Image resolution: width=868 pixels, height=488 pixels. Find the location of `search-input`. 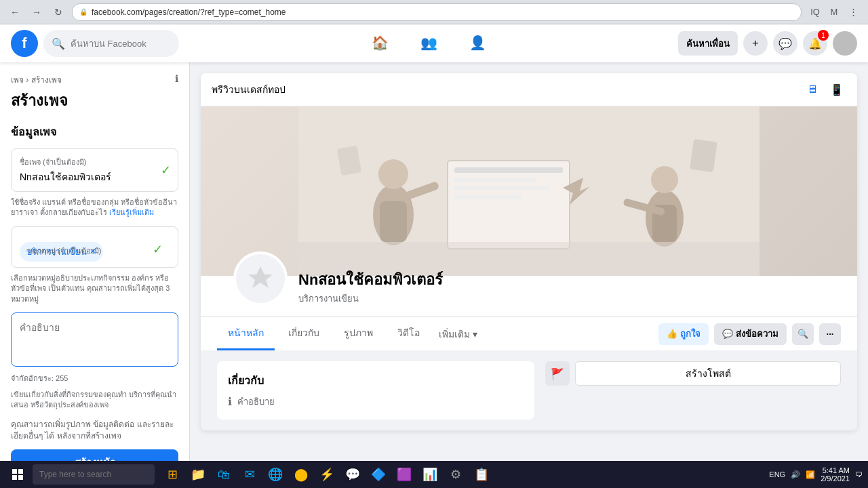

search-input is located at coordinates (121, 43).